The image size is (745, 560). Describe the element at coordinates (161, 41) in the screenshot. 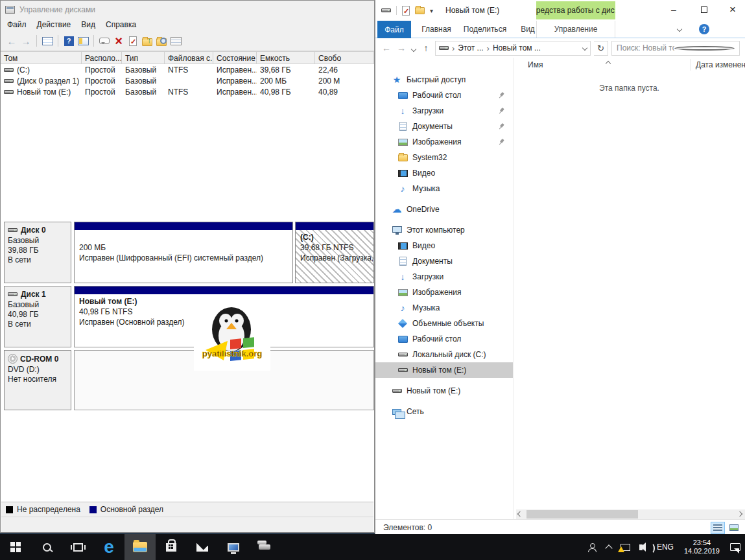

I see `find-folder-icon` at that location.